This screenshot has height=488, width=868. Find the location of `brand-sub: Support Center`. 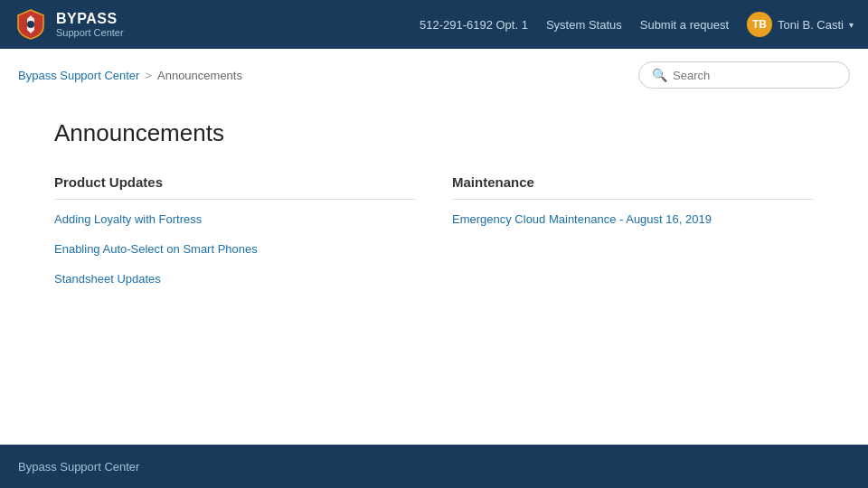

brand-sub: Support Center is located at coordinates (90, 33).